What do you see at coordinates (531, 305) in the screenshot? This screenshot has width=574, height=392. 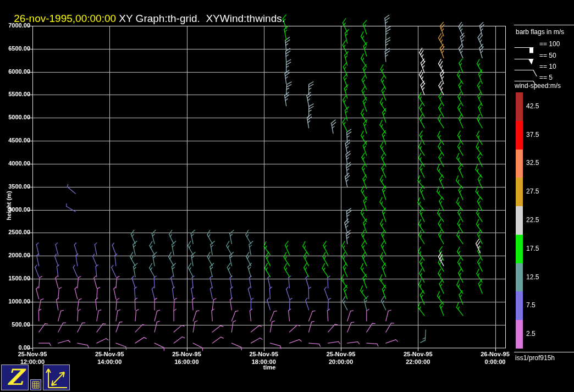 I see `colorbar-value-label: 7.5` at bounding box center [531, 305].